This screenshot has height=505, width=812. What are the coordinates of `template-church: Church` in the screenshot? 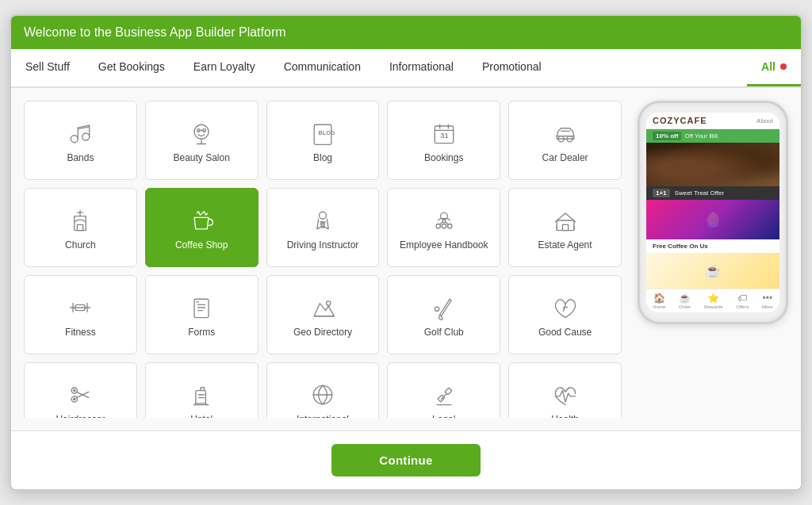 It's located at (81, 228).